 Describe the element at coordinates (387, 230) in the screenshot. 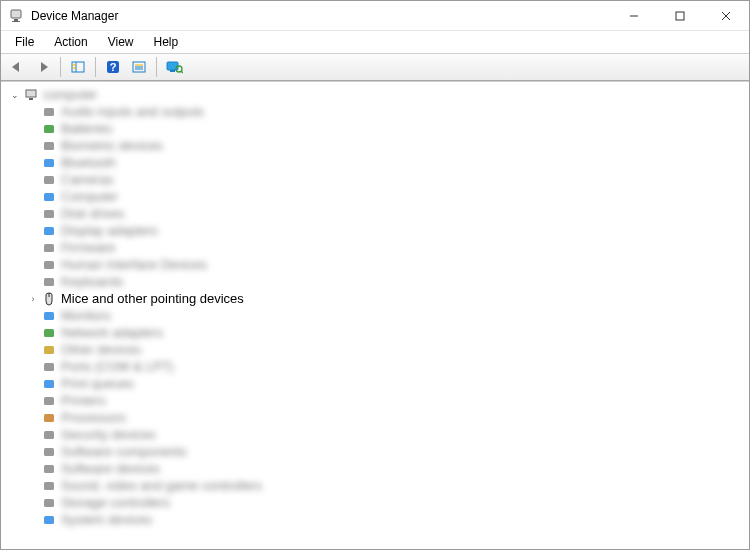

I see `tree-item: Display adapters` at that location.